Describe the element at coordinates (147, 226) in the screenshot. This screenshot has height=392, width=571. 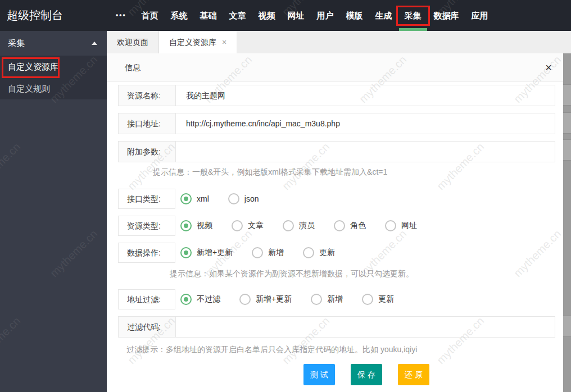
I see `resource-type-label: 资源类型:` at that location.